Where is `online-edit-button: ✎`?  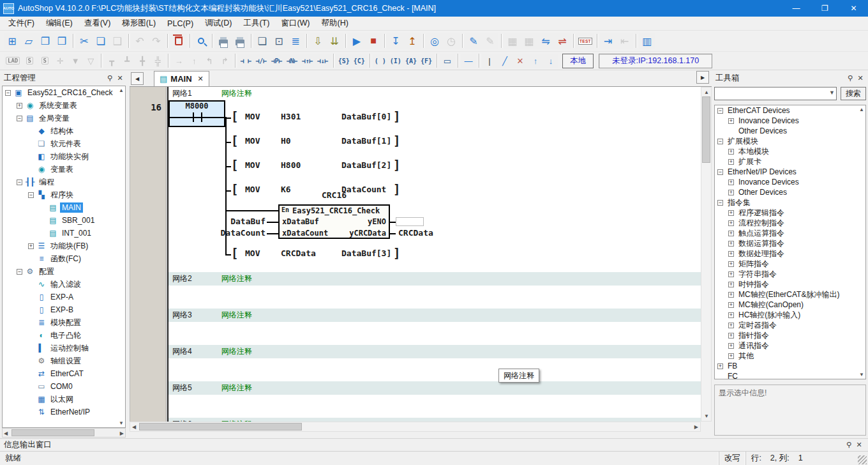 online-edit-button: ✎ is located at coordinates (474, 41).